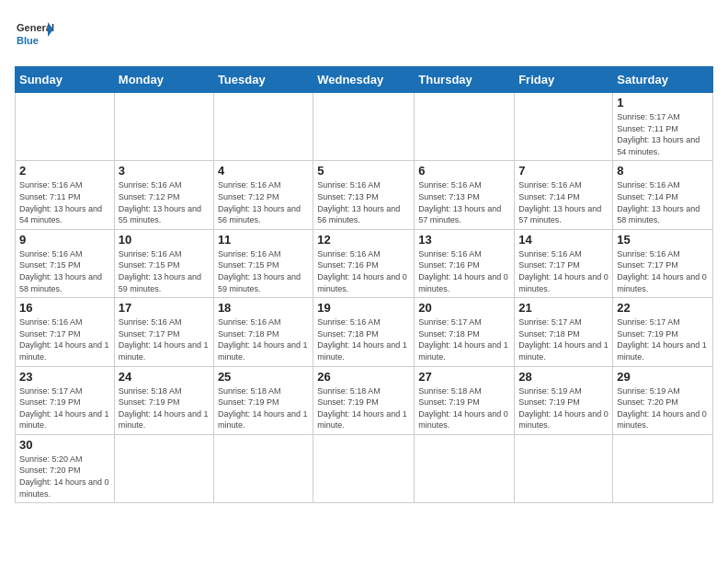 This screenshot has width=728, height=563. Describe the element at coordinates (663, 307) in the screenshot. I see `day-number: 22` at that location.